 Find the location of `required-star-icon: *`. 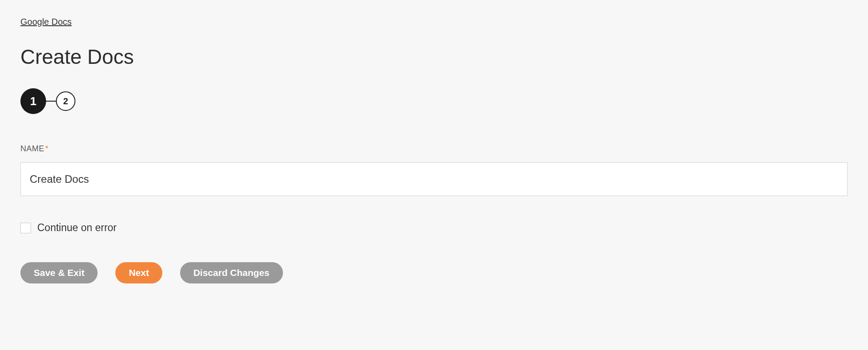

required-star-icon: * is located at coordinates (47, 149).